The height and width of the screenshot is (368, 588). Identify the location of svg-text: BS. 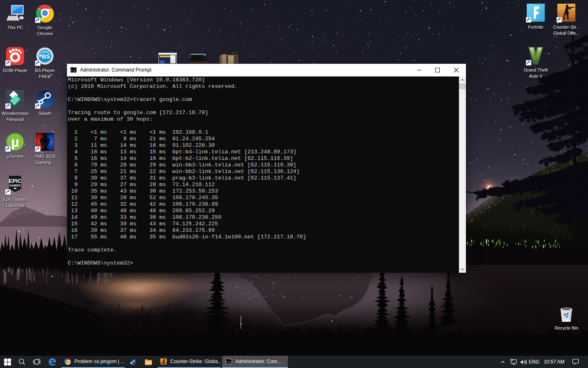
(46, 56).